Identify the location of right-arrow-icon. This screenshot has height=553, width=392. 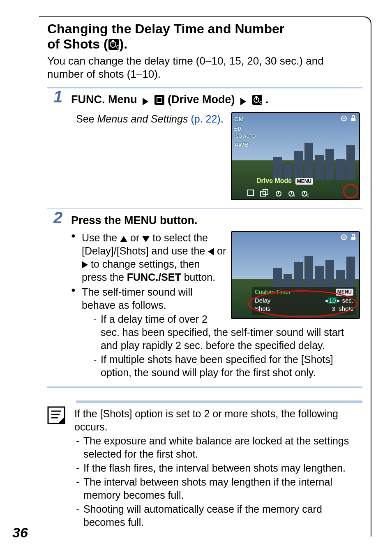
(85, 265).